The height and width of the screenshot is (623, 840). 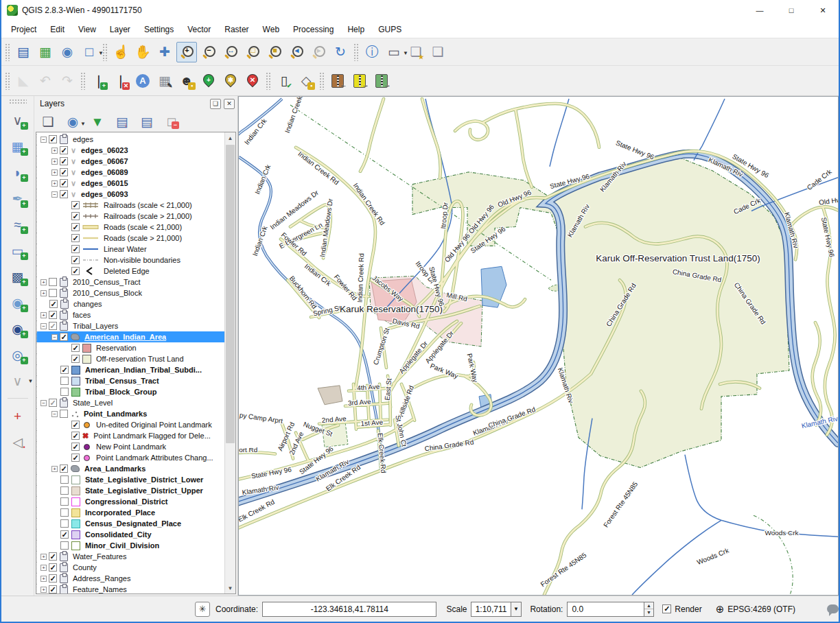 I want to click on layer-edges-06089: +✓∨edges_06089, so click(x=130, y=172).